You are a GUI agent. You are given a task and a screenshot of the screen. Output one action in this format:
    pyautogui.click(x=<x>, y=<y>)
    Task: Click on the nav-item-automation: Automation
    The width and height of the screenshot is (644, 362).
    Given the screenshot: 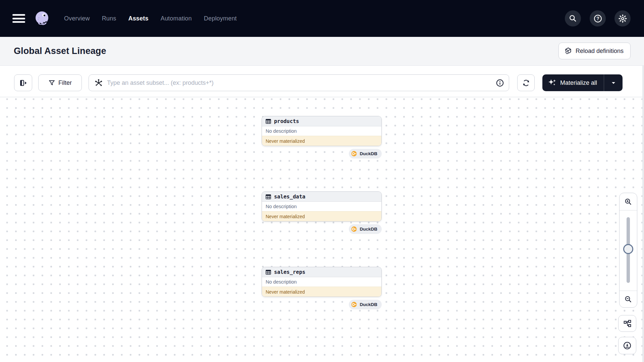 What is the action you would take?
    pyautogui.click(x=176, y=19)
    